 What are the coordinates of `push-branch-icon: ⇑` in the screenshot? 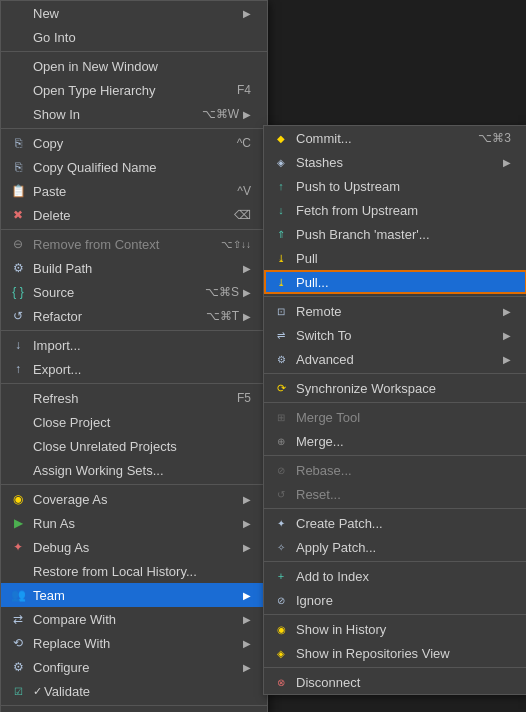 It's located at (281, 234).